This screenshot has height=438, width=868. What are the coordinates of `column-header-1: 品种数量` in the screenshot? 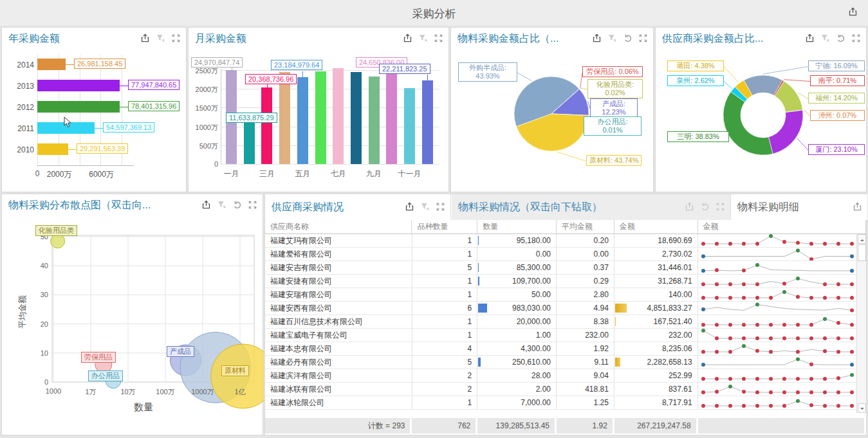 It's located at (445, 227).